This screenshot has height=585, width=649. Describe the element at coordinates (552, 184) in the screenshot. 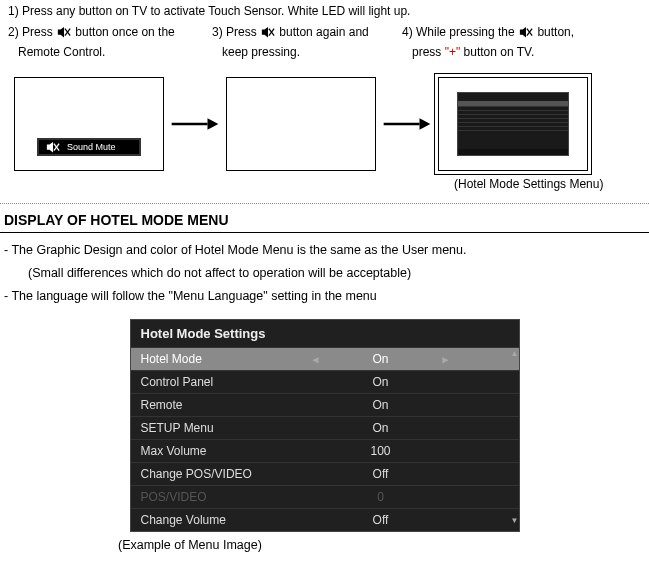

I see `diagram-caption: (Hotel Mode Settings Menu)` at that location.